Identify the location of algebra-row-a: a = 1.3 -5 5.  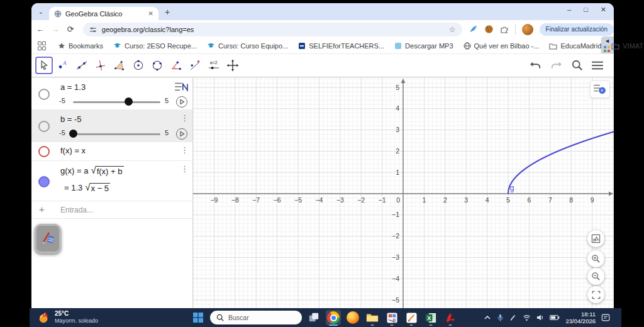
(112, 94).